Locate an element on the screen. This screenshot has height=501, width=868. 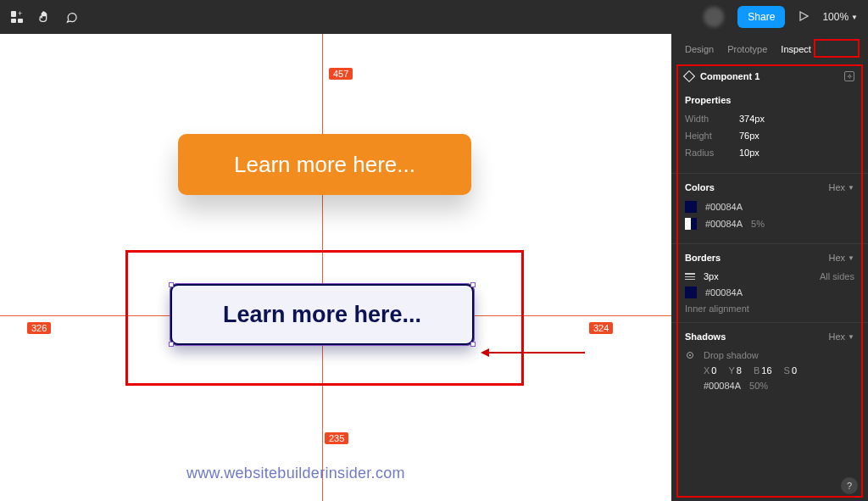
section-borders: Borders Hex▼ 3px All sides #00084A Inner… is located at coordinates (770, 283).